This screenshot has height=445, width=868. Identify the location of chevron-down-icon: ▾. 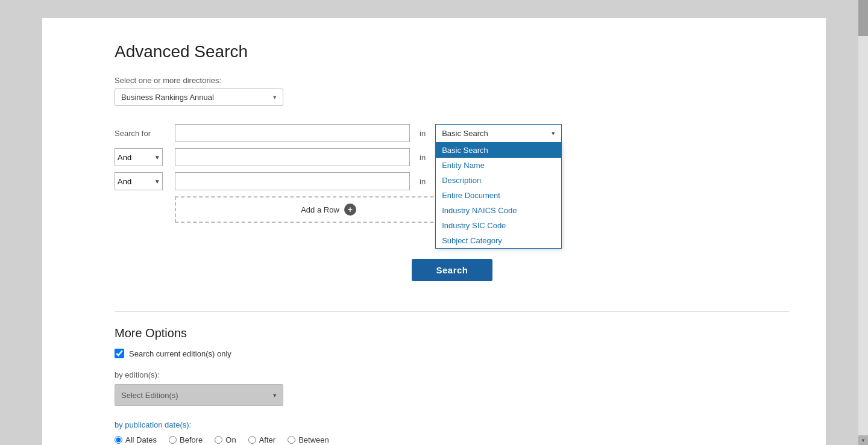
(275, 98).